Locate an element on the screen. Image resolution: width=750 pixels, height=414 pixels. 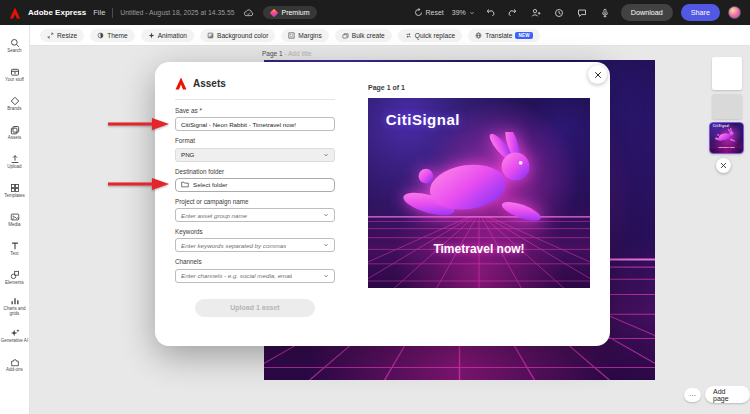
premium-label: Premium is located at coordinates (295, 12).